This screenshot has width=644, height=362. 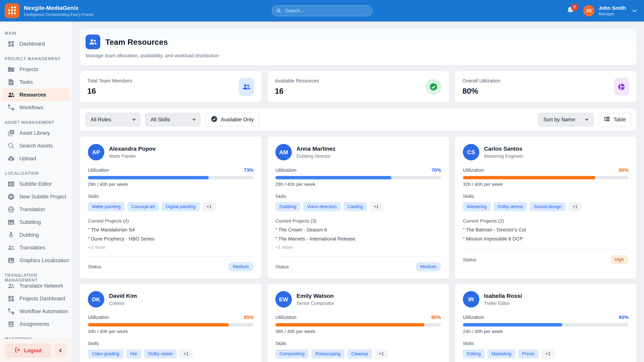 I want to click on member-card-isabella-rossi: IR Isabella Rossi Trailer Editor Utiliza…, so click(x=546, y=323).